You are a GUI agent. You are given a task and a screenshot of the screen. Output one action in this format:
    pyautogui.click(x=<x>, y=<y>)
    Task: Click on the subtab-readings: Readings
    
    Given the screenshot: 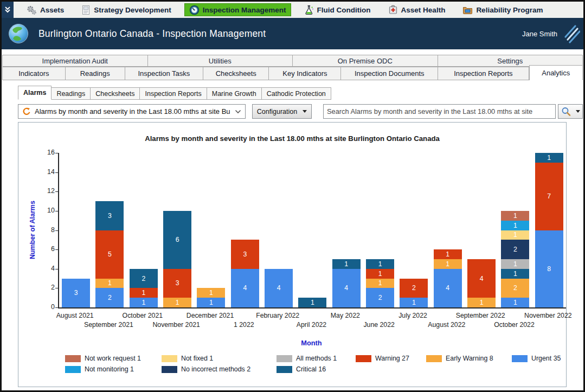 What is the action you would take?
    pyautogui.click(x=71, y=93)
    